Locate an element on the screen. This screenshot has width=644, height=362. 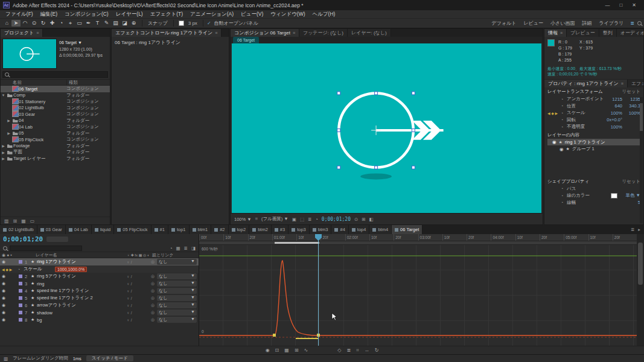
stroke-color-swatch is located at coordinates (614, 195).